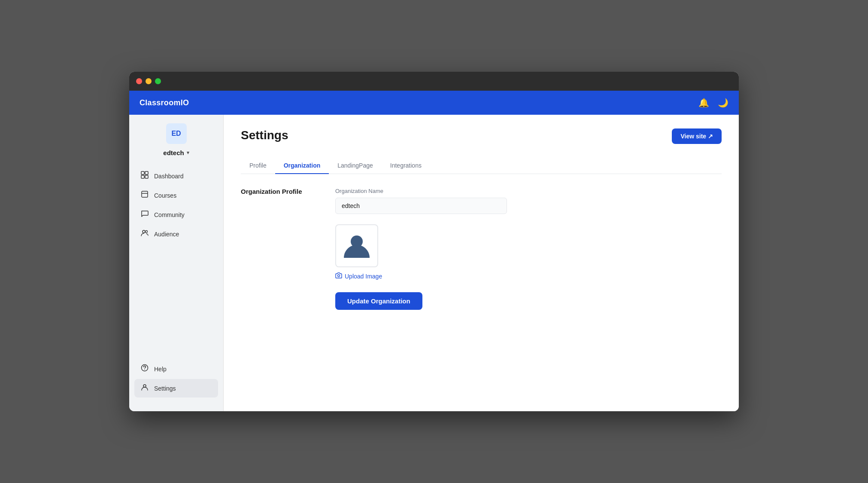  Describe the element at coordinates (188, 153) in the screenshot. I see `chevron-down-icon: ▾` at that location.